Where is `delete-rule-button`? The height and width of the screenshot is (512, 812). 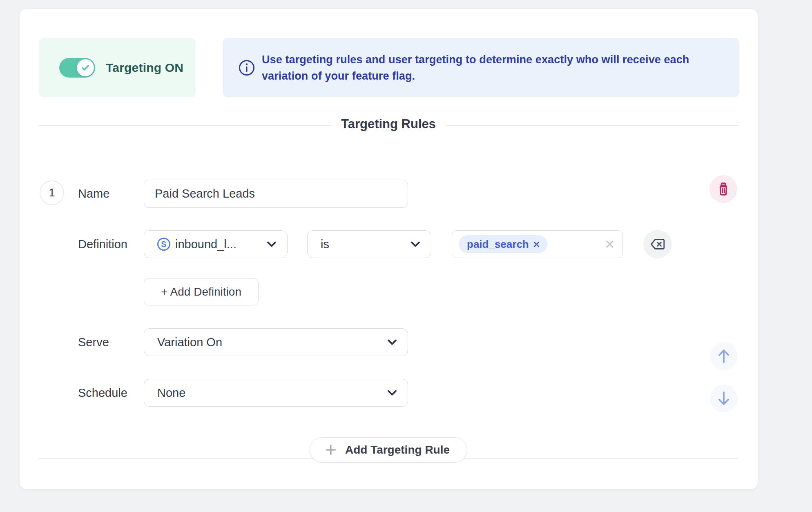
delete-rule-button is located at coordinates (723, 189).